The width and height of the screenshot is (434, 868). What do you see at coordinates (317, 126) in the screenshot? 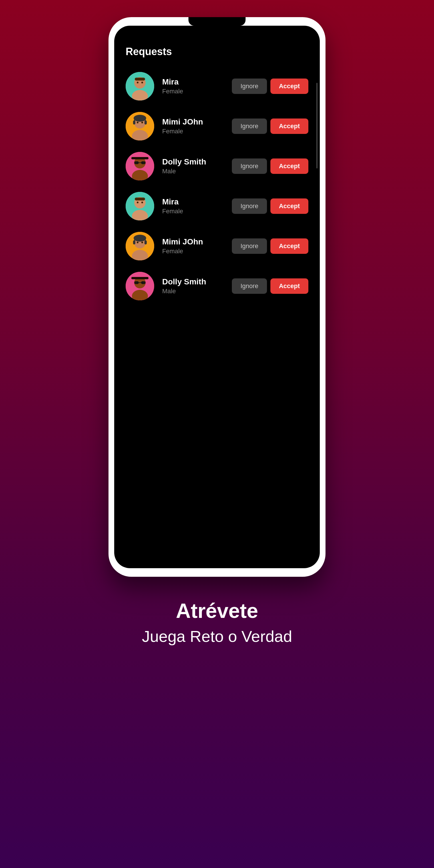
I see `scrollbar` at bounding box center [317, 126].